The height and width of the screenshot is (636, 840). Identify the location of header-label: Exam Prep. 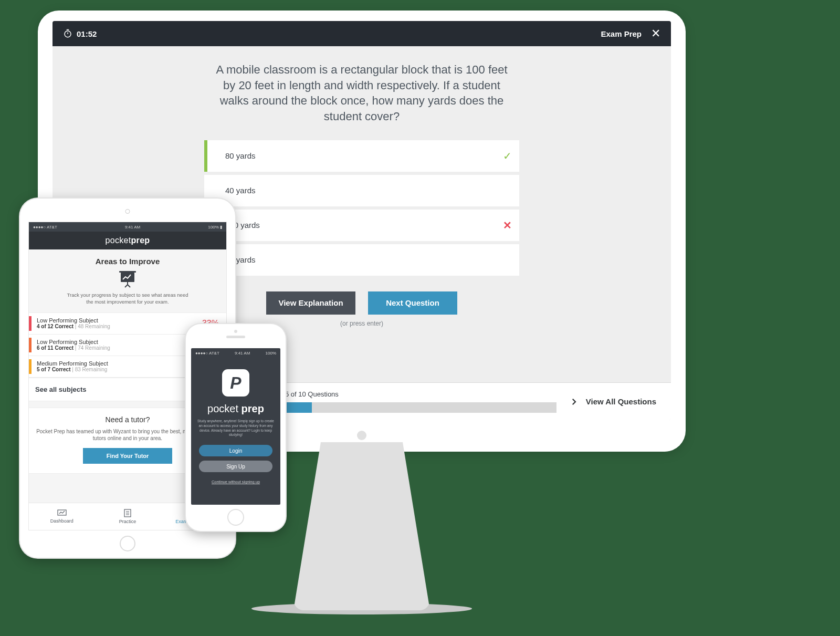
(621, 34).